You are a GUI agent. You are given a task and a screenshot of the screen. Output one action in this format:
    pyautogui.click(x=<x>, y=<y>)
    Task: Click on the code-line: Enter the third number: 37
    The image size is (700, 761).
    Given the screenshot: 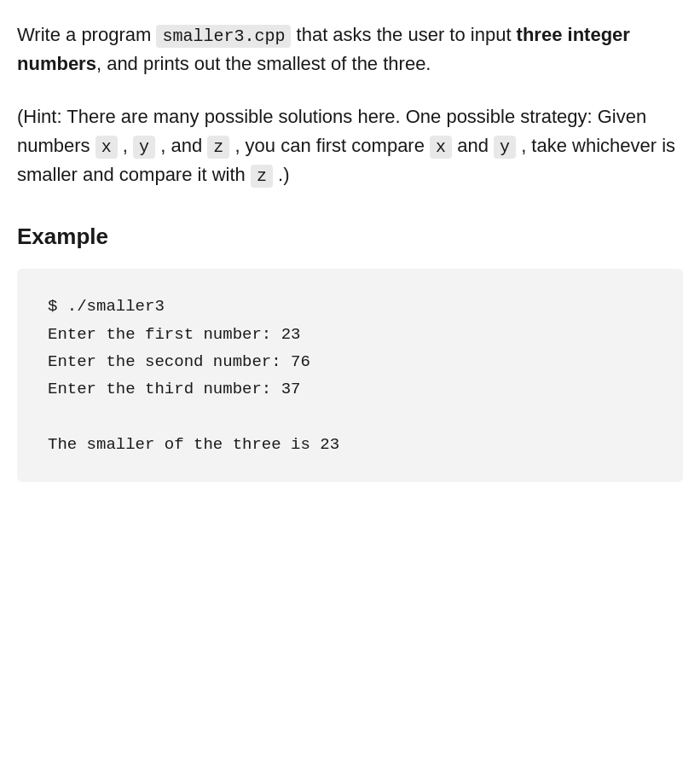 What is the action you would take?
    pyautogui.click(x=174, y=389)
    